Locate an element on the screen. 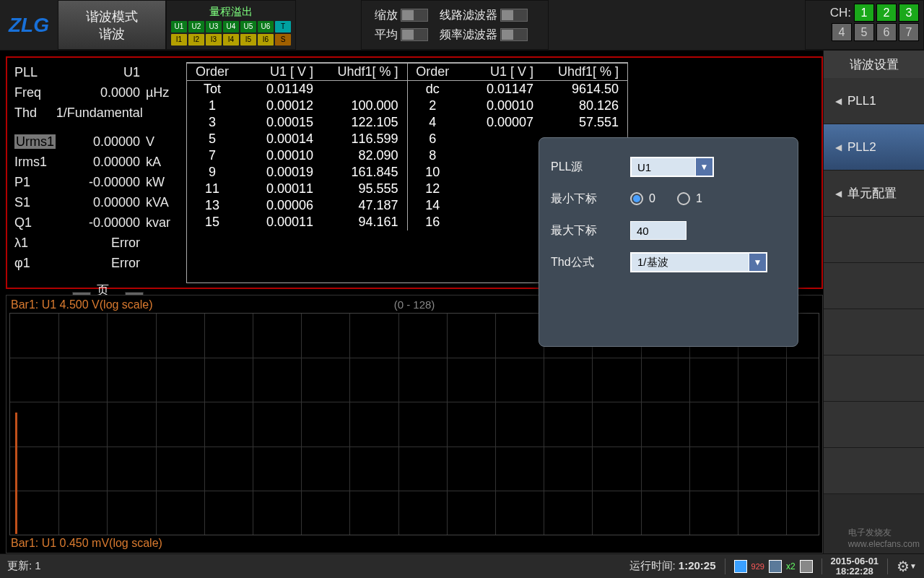  meas-unit: kvar is located at coordinates (157, 223).